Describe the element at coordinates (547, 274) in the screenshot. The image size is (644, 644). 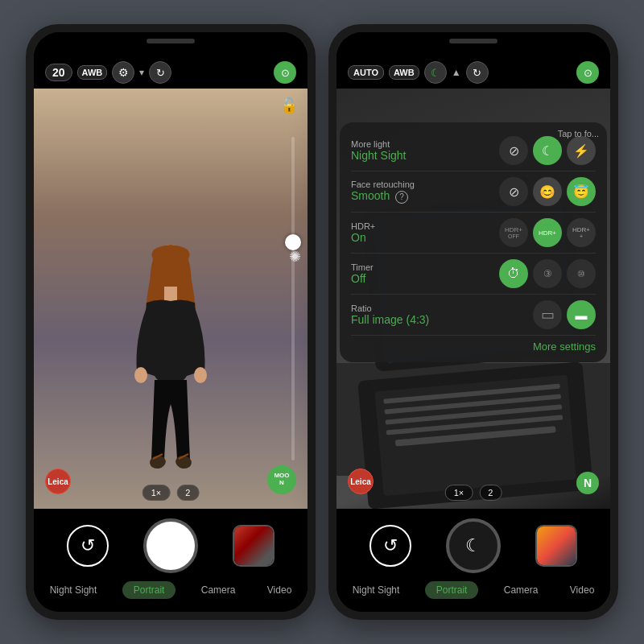
I see `timer-icons: ⏱ ③ ⑩` at that location.